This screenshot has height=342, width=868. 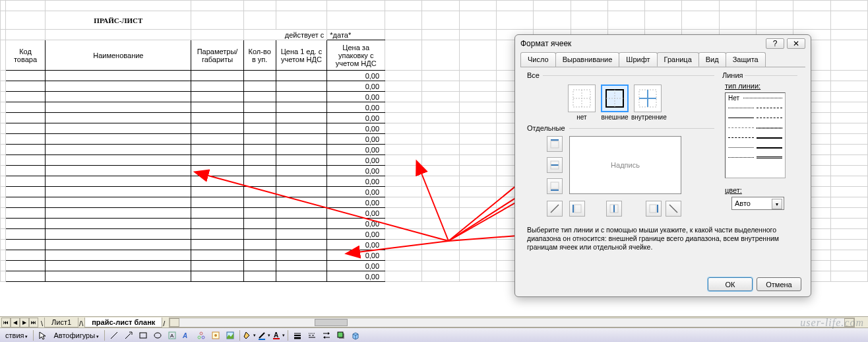 What do you see at coordinates (730, 284) in the screenshot?
I see `ok-button: ОК` at bounding box center [730, 284].